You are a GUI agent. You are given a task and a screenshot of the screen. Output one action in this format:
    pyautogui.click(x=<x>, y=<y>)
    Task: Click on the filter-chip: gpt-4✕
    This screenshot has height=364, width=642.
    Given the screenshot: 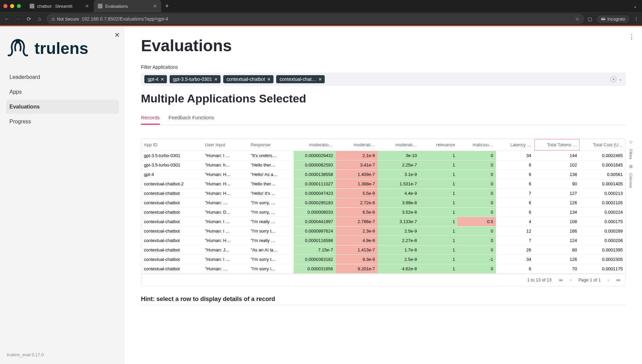 What is the action you would take?
    pyautogui.click(x=156, y=79)
    